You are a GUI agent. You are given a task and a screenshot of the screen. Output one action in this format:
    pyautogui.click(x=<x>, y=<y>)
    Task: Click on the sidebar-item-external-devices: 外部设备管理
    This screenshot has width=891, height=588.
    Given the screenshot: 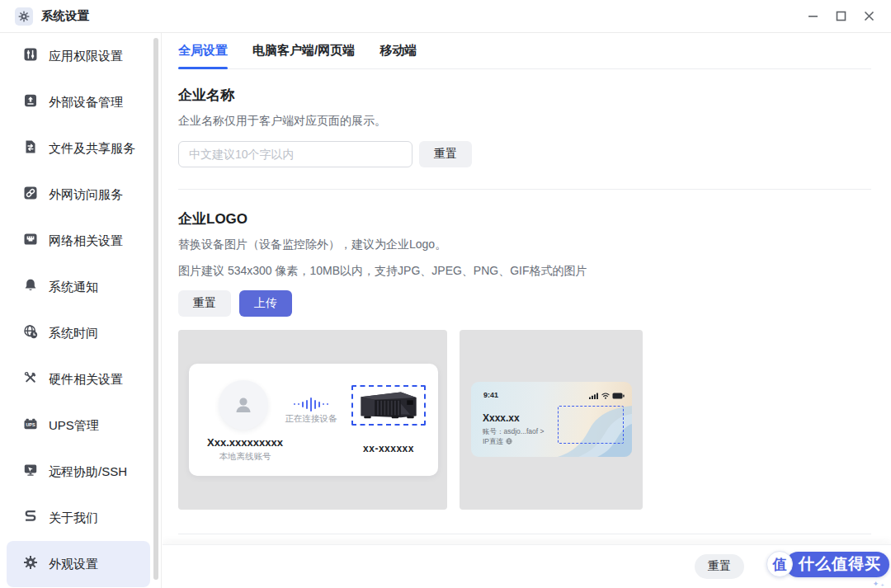 What is the action you would take?
    pyautogui.click(x=81, y=102)
    